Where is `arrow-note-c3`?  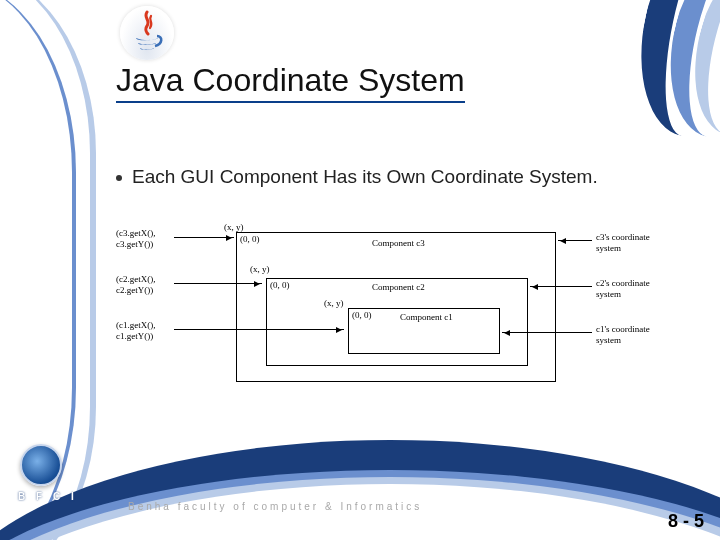
arrow-note-c3 is located at coordinates (575, 240).